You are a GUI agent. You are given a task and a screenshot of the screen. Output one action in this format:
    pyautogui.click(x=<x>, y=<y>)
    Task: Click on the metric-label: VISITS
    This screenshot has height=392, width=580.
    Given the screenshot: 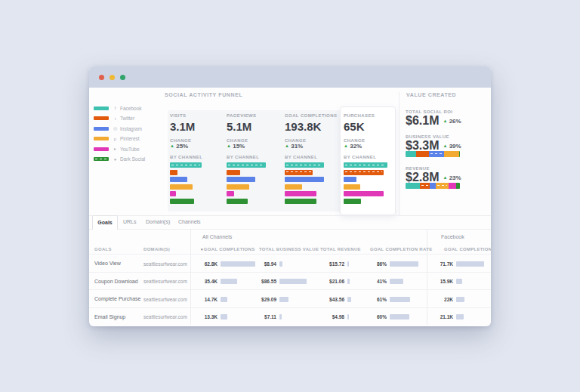 What is the action you would take?
    pyautogui.click(x=195, y=116)
    